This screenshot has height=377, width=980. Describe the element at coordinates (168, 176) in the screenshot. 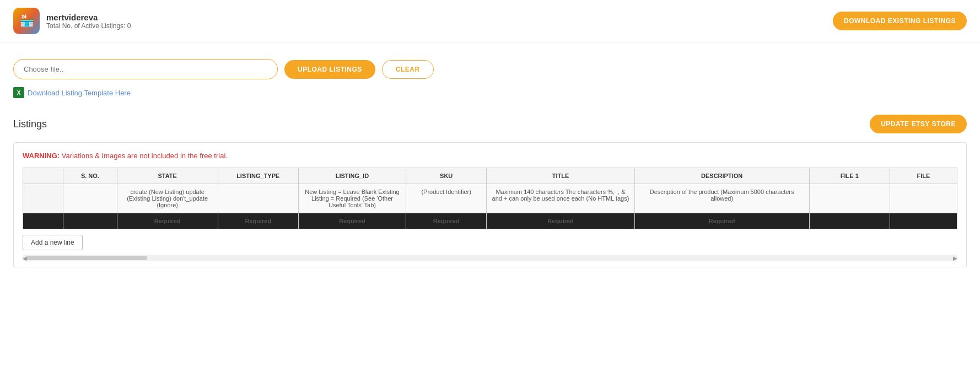

I see `col-header-state: STATE` at that location.